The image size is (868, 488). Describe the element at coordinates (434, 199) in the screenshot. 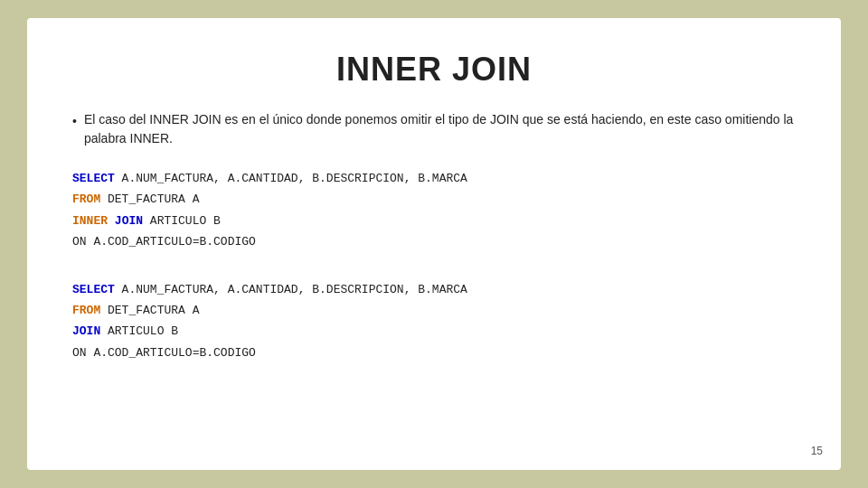

I see `code-line-2: FROM DET_FACTURA A` at that location.